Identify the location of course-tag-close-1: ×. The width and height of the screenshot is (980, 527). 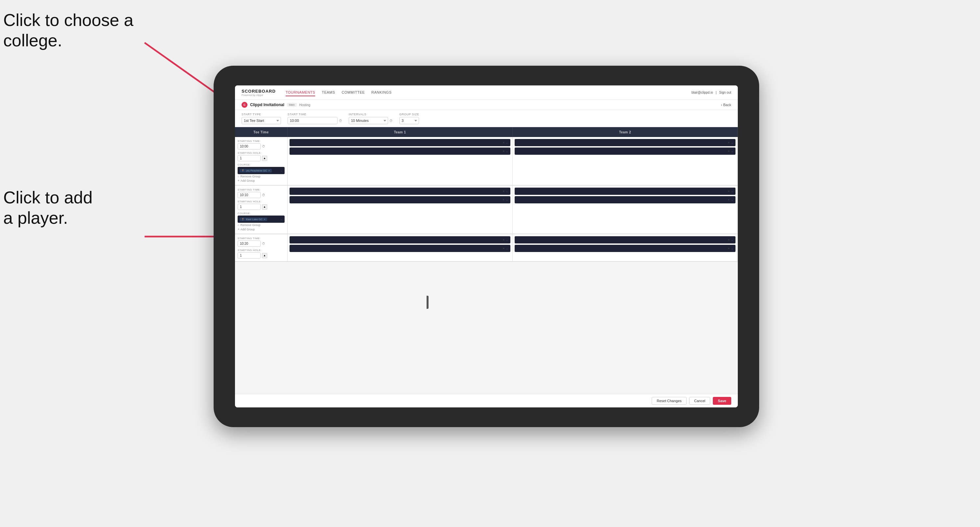
(269, 171).